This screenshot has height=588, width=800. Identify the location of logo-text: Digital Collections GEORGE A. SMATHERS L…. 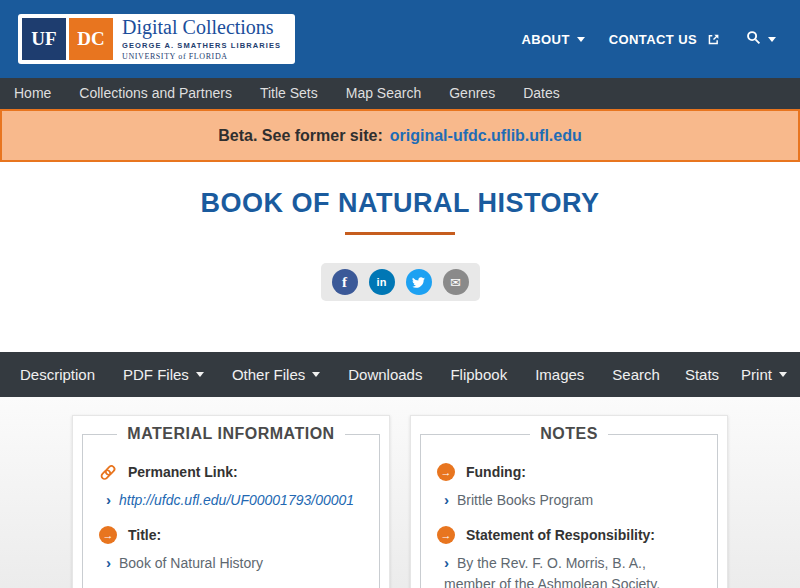
(206, 39).